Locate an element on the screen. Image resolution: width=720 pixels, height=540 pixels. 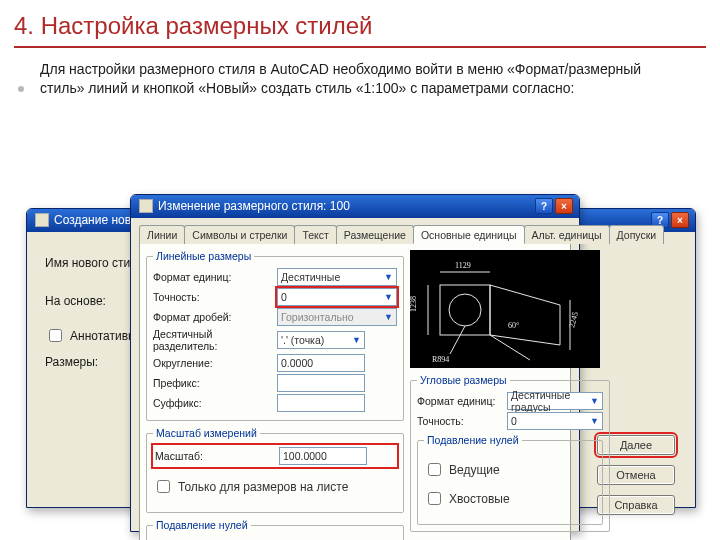
linear-dims-legend: Линейные размеры is located at coordinates (204, 256).